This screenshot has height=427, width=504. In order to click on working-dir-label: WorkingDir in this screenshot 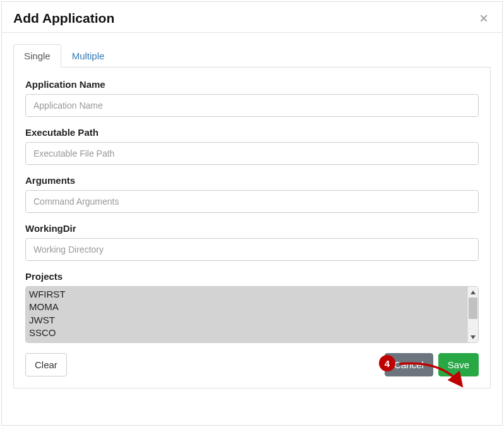, I will do `click(252, 229)`.